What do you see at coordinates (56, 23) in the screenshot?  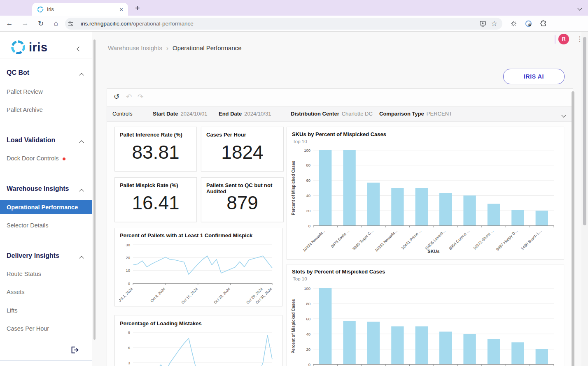 I see `home-icon: ⌂` at bounding box center [56, 23].